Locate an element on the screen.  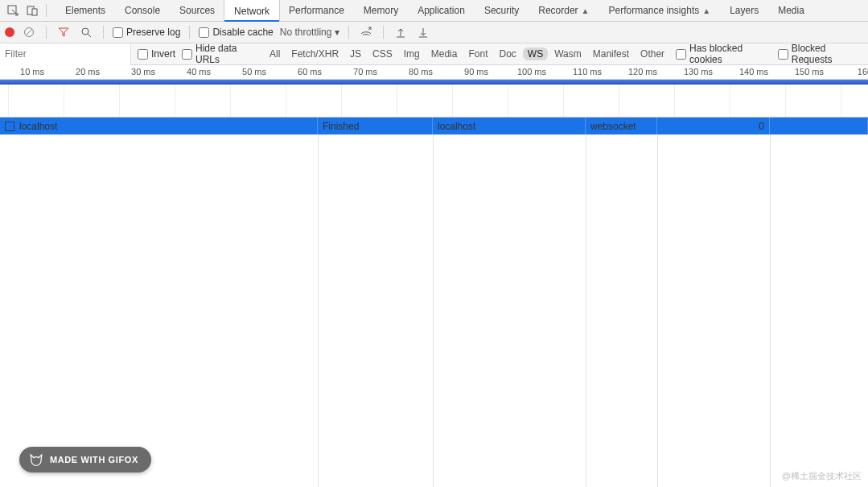
upload-har-icon is located at coordinates (401, 32).